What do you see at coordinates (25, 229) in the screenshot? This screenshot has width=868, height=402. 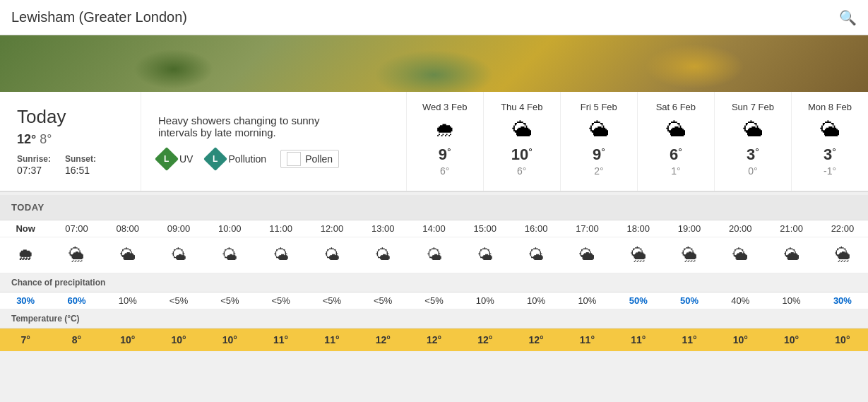 I see `time-cell: Now` at bounding box center [25, 229].